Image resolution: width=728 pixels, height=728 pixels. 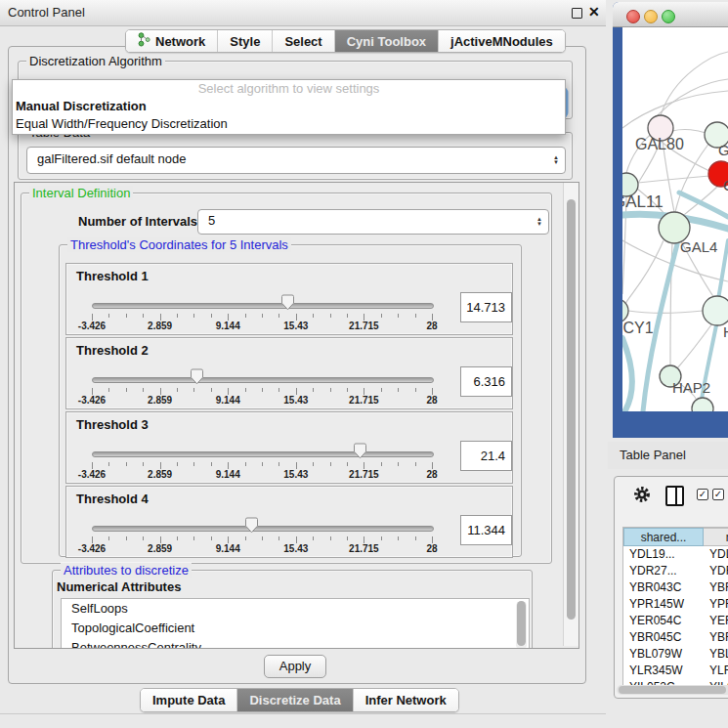 I want to click on node-table: shared... na YDL19...YDL1YDR27...YDR2YBR…, so click(x=675, y=606).